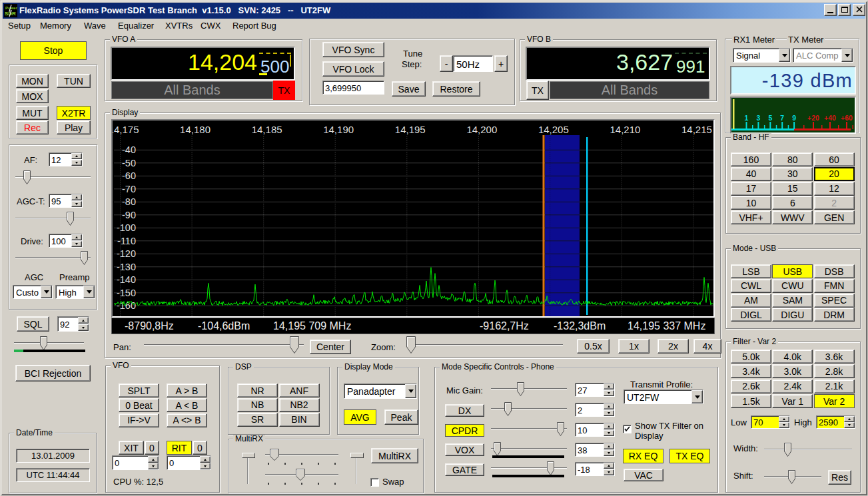 The image size is (868, 496). I want to click on svg-text: -80, so click(129, 202).